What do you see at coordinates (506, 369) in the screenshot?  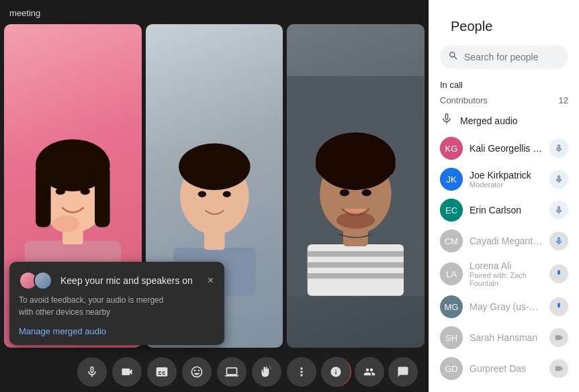 I see `person-name-gurpreet: Gurpreet Das` at bounding box center [506, 369].